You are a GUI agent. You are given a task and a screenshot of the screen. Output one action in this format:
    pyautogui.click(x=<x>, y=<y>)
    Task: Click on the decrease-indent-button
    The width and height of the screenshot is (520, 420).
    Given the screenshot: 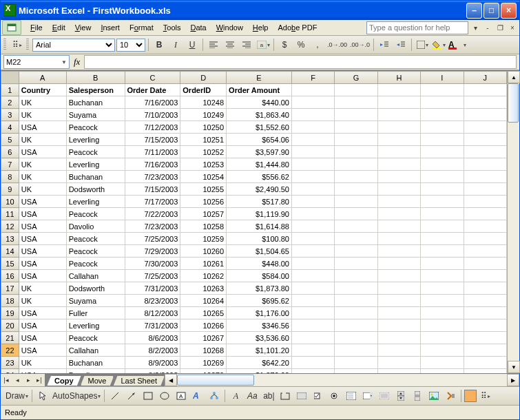 What is the action you would take?
    pyautogui.click(x=384, y=45)
    